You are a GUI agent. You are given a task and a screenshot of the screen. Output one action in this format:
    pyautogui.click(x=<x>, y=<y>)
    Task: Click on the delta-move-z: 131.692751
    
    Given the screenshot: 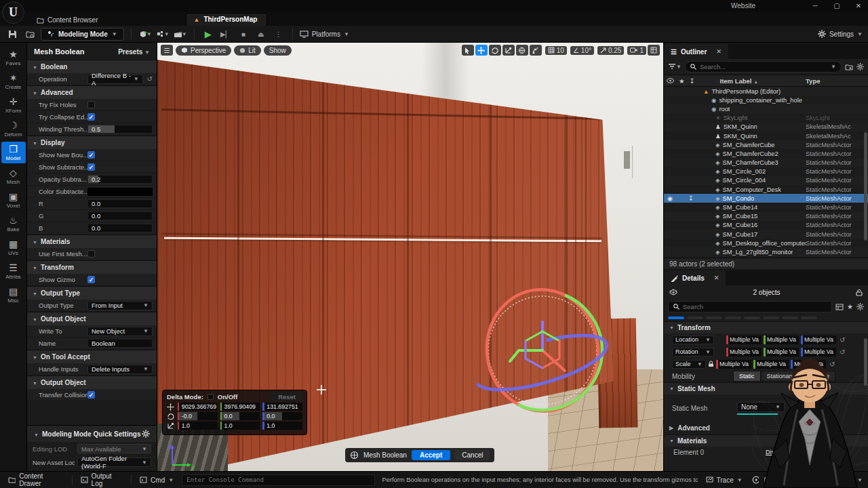 What is the action you would take?
    pyautogui.click(x=282, y=407)
    